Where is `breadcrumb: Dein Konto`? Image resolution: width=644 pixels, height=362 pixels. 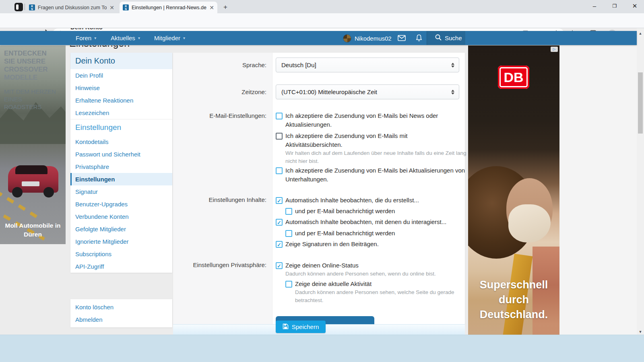 breadcrumb: Dein Konto is located at coordinates (95, 30).